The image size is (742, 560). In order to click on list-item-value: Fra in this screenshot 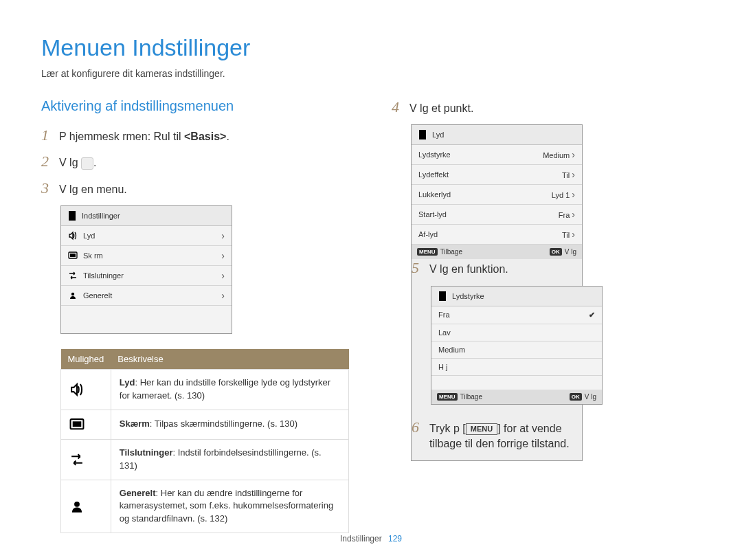, I will do `click(565, 215)`.